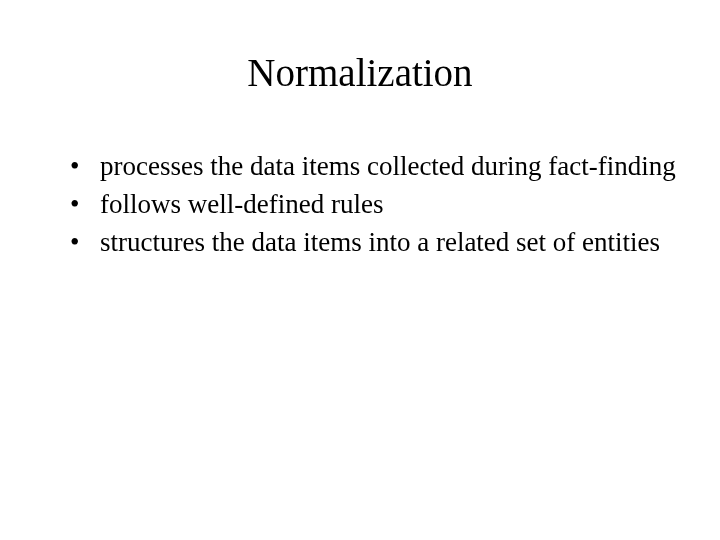  Describe the element at coordinates (375, 243) in the screenshot. I see `list-item: • structures the data items into a relat…` at that location.